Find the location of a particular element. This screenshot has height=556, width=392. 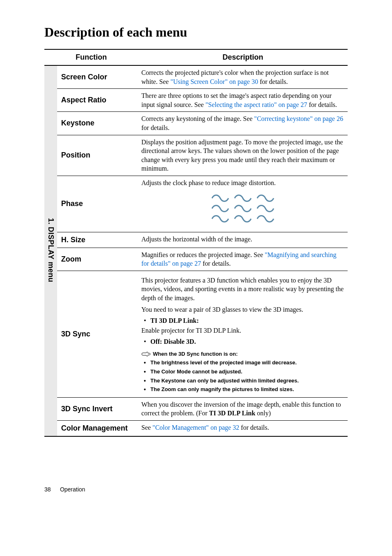

link-keystone: "Correcting keystone" on page 26 is located at coordinates (299, 118).